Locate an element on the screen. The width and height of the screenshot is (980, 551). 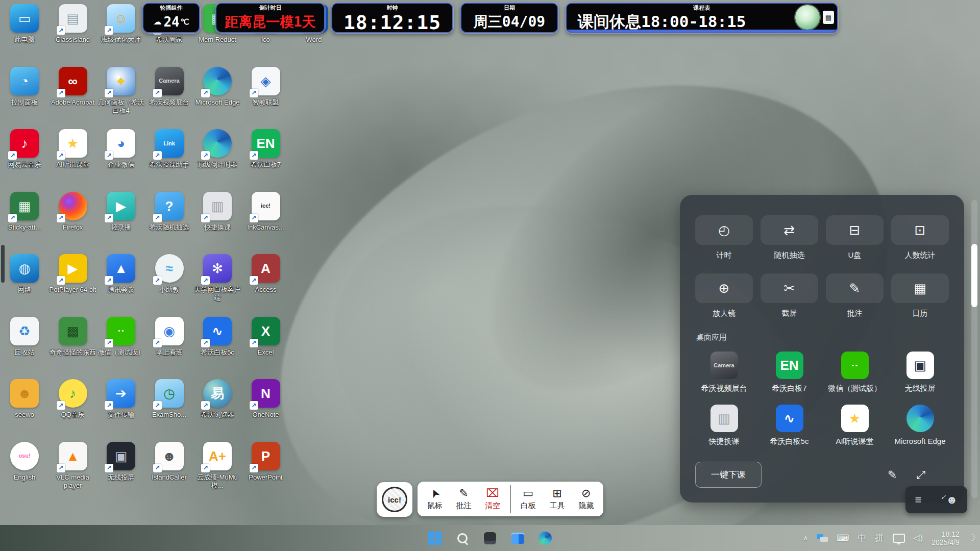
toolbar-item-tools-grid: ⊞工具 is located at coordinates (557, 499).